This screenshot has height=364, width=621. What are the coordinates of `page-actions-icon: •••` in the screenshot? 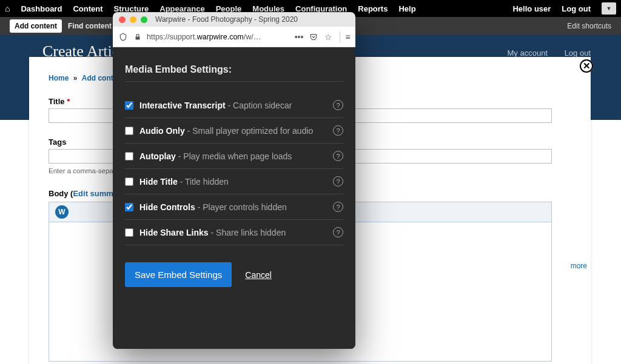 It's located at (299, 37).